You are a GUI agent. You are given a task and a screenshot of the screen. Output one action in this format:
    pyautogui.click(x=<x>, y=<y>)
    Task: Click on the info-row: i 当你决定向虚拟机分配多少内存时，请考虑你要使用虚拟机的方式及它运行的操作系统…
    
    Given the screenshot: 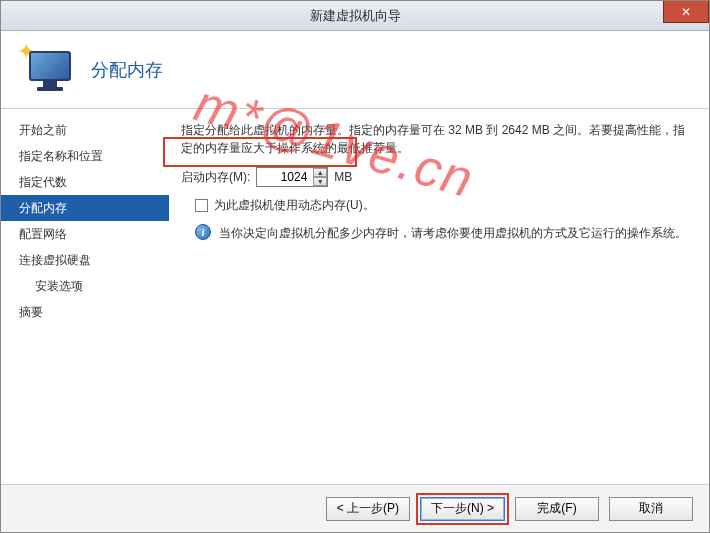 What is the action you would take?
    pyautogui.click(x=436, y=233)
    